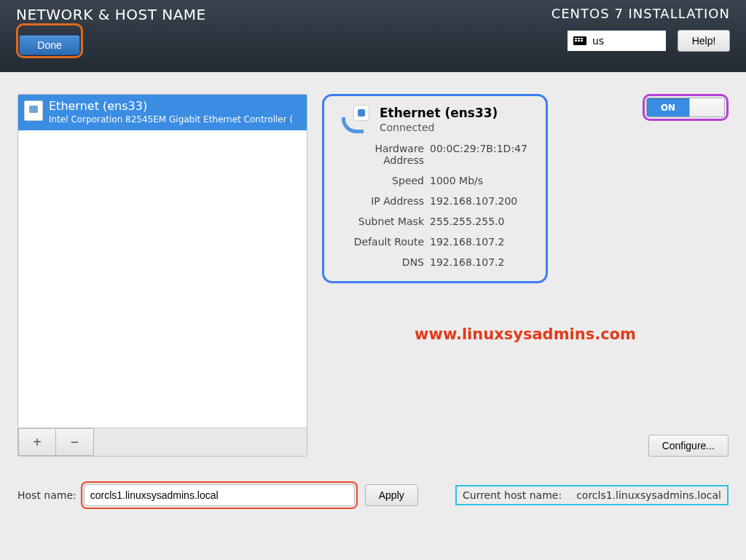 The height and width of the screenshot is (560, 746). I want to click on page-title: NETWORK & HOST NAME, so click(111, 12).